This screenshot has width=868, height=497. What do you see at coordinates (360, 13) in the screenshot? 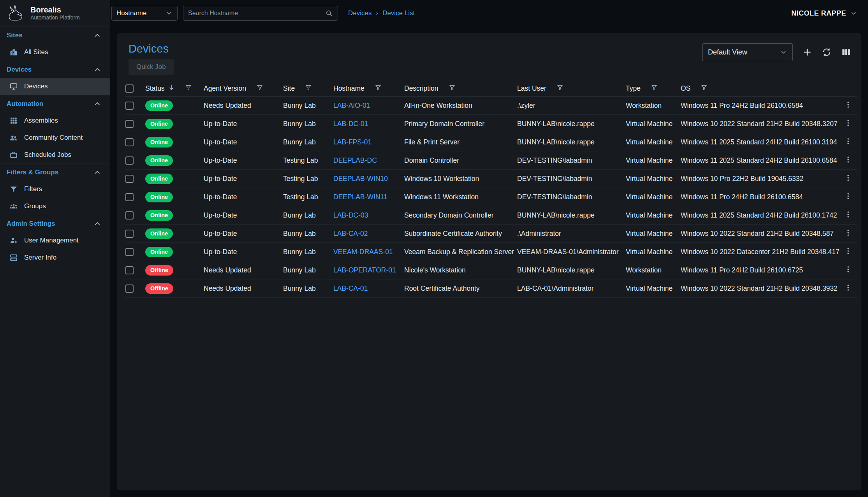
I see `breadcrumb-devices: Devices` at bounding box center [360, 13].